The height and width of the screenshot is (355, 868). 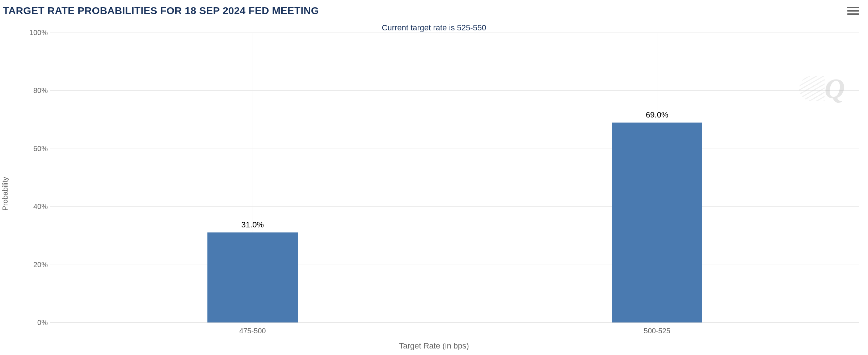 What do you see at coordinates (38, 33) in the screenshot?
I see `y-tick-label: 100%` at bounding box center [38, 33].